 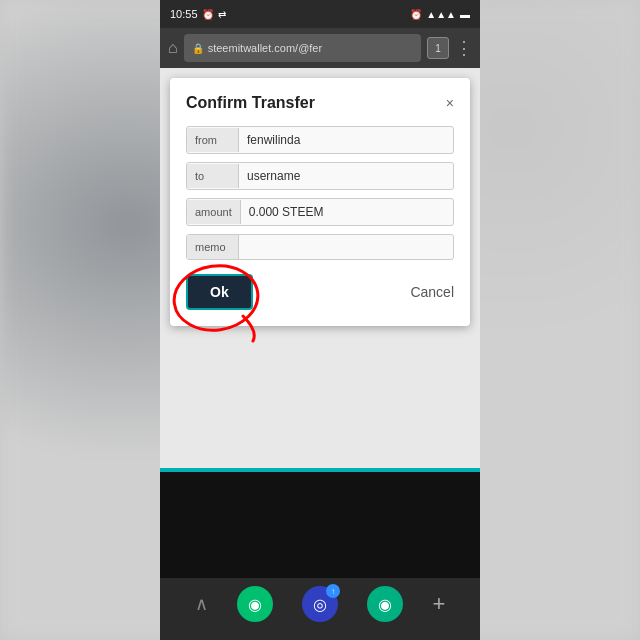 What do you see at coordinates (464, 48) in the screenshot?
I see `browser-menu-icon: ⋮` at bounding box center [464, 48].